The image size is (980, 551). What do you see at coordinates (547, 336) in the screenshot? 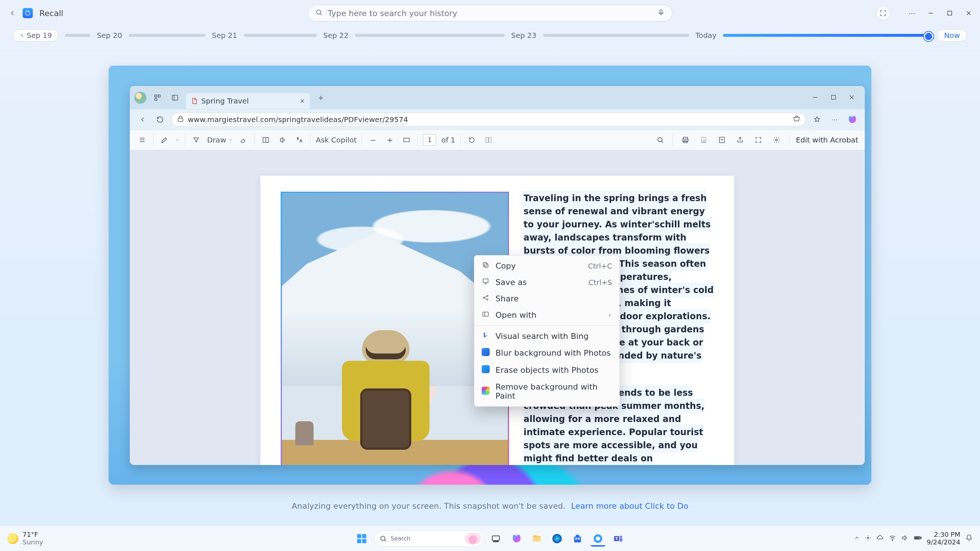
I see `ctx-visual-search: Visual search with Bing` at bounding box center [547, 336].